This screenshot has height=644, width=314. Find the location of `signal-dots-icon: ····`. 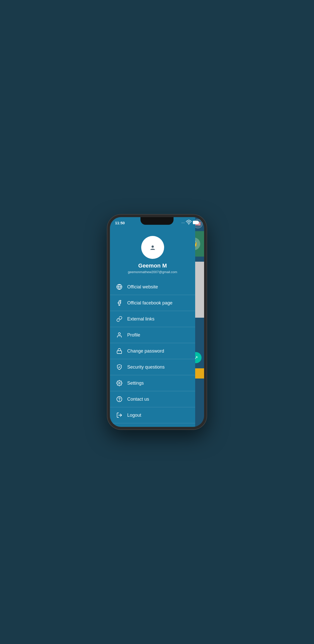

signal-dots-icon: ···· is located at coordinates (183, 223).